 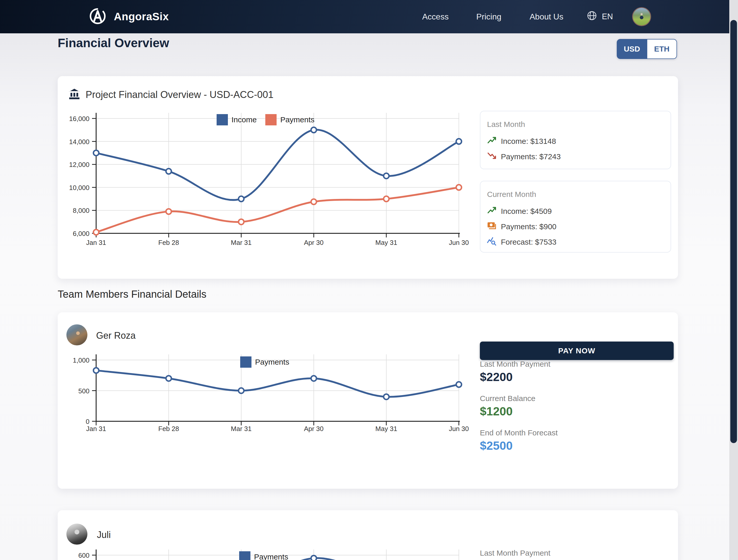 What do you see at coordinates (129, 17) in the screenshot?
I see `brand: AngoraSix` at bounding box center [129, 17].